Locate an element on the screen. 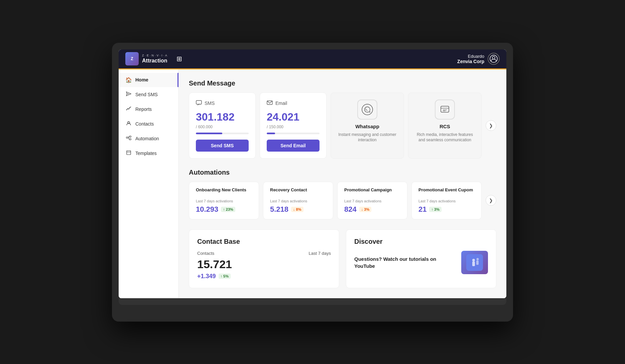 The width and height of the screenshot is (625, 364). automation-value-3: 21 is located at coordinates (422, 209).